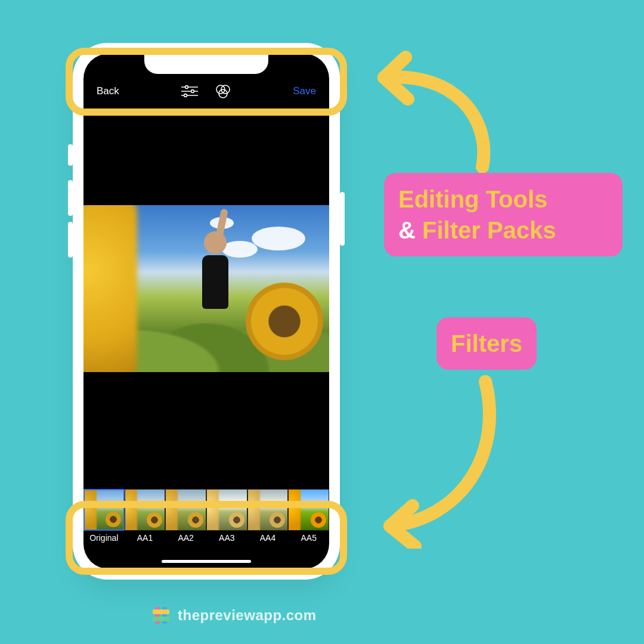 This screenshot has height=644, width=644. Describe the element at coordinates (186, 517) in the screenshot. I see `filter-thumb-aa2: AA2` at that location.